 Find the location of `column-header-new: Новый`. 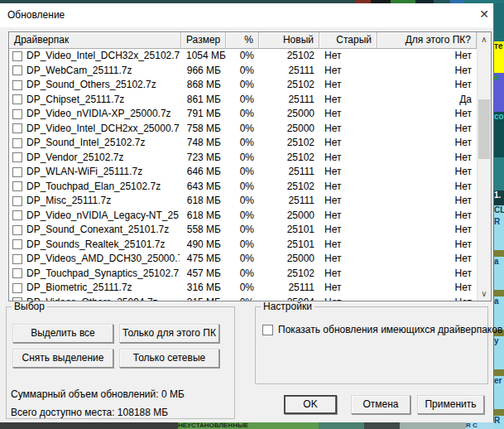

column-header-new: Новый is located at coordinates (290, 41).